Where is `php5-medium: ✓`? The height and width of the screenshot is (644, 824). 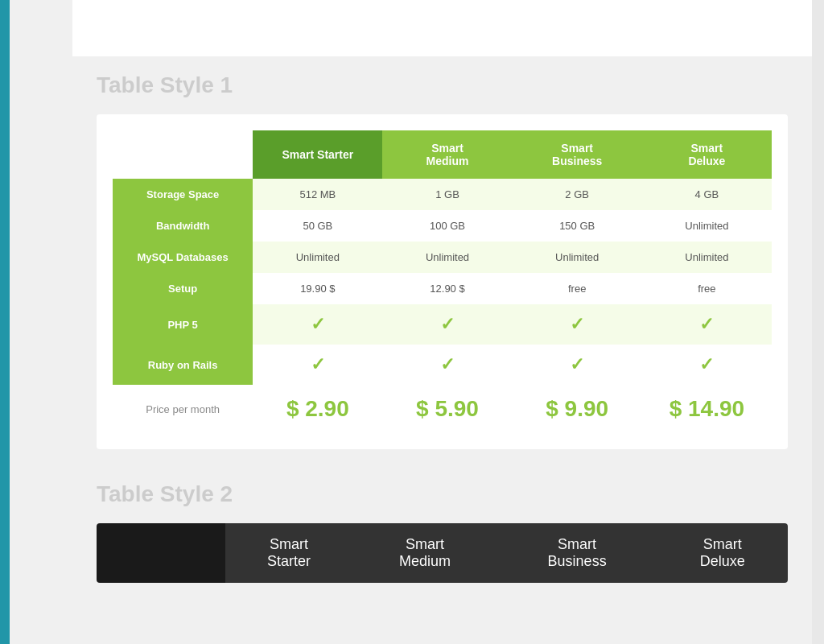 php5-medium: ✓ is located at coordinates (447, 324).